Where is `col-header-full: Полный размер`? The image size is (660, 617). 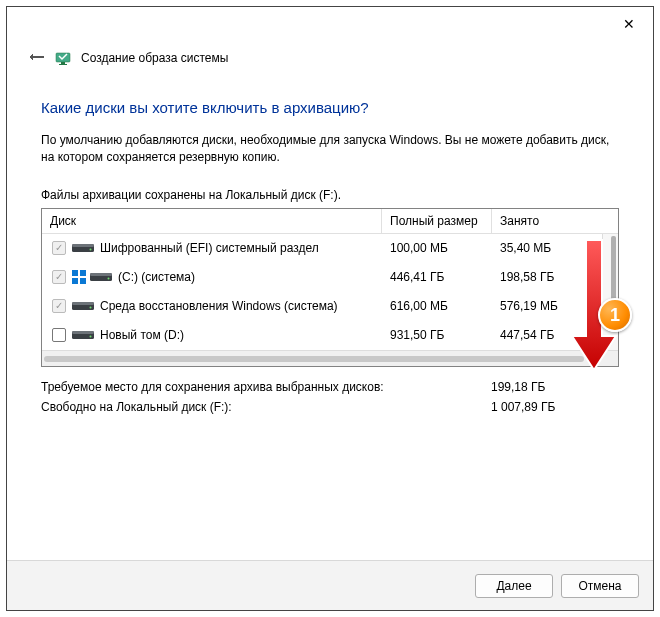
col-header-full: Полный размер is located at coordinates (437, 221).